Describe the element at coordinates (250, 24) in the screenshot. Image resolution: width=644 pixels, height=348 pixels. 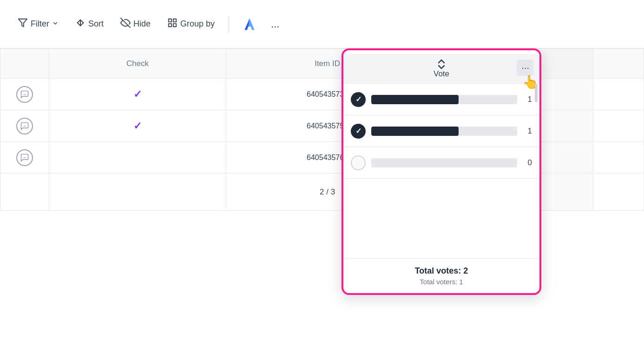
I see `brand-icon` at that location.